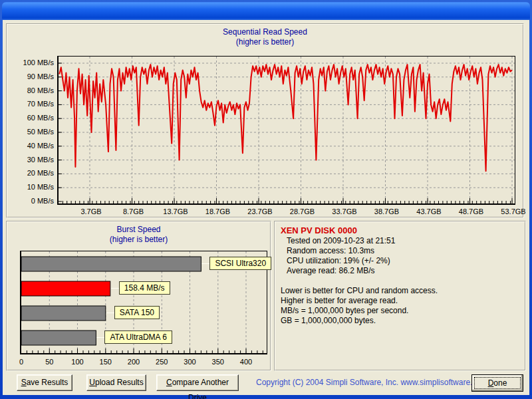 The image size is (532, 399). I want to click on burst-chart-title: Burst Speed, so click(138, 229).